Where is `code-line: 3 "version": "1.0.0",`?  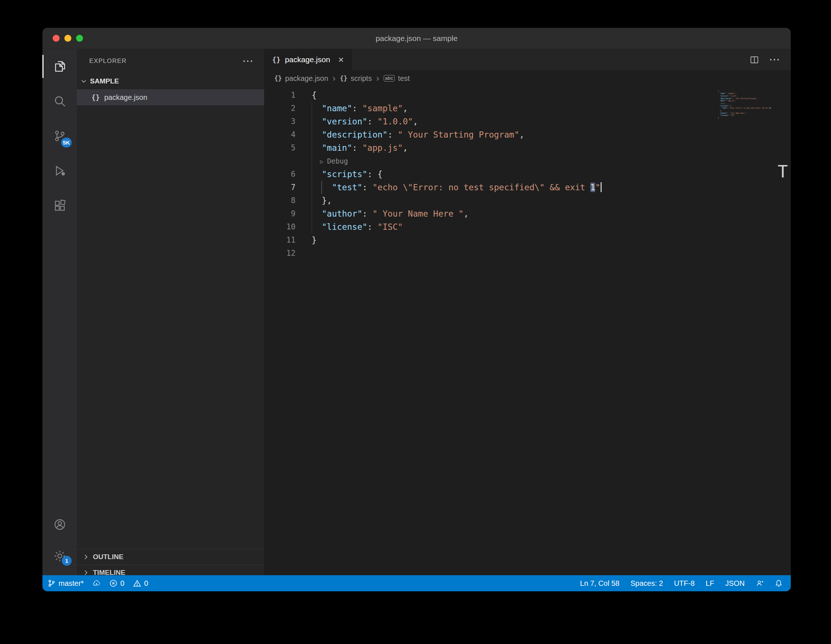
code-line: 3 "version": "1.0.0", is located at coordinates (527, 121).